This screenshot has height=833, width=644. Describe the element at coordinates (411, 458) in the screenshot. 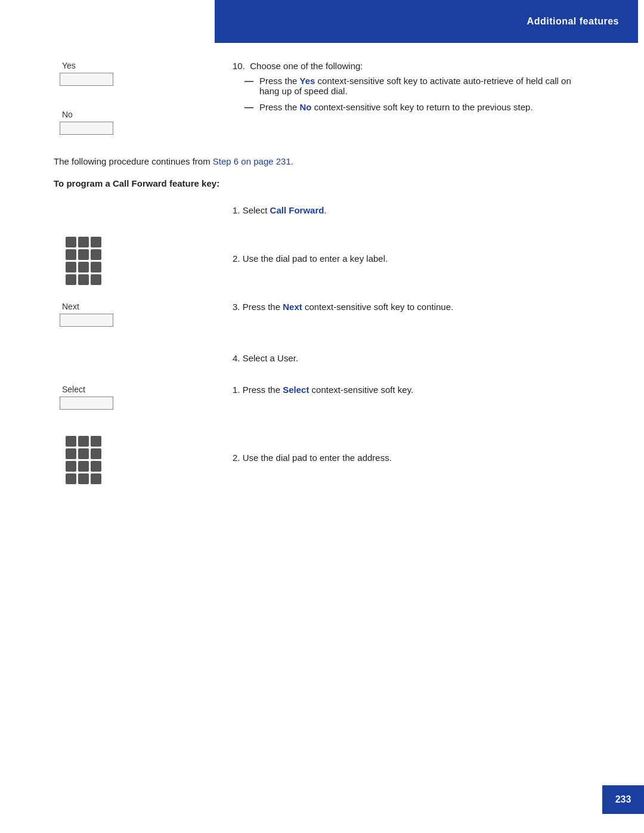

I see `substep2-text: 2. Use the dial pad to enter the address…` at that location.